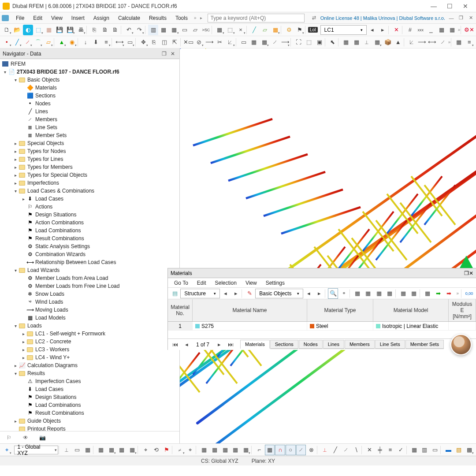 The width and height of the screenshot is (476, 476). What do you see at coordinates (38, 42) in the screenshot?
I see `arc-tool: ⌒▾` at bounding box center [38, 42].